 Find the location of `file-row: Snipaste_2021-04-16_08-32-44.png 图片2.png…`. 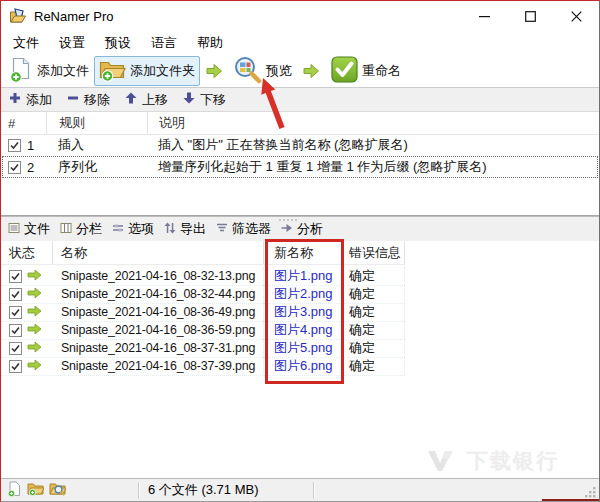

file-row: Snipaste_2021-04-16_08-32-44.png 图片2.png… is located at coordinates (203, 294).